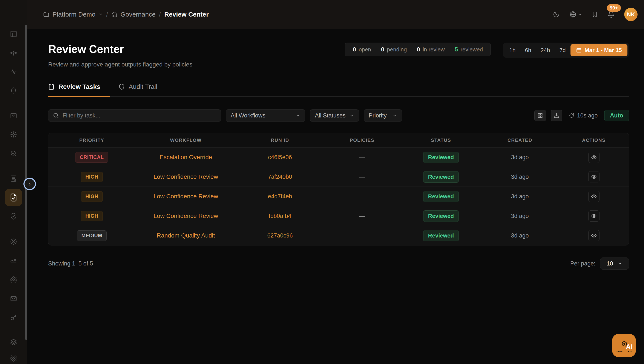 The image size is (644, 364). Describe the element at coordinates (138, 15) in the screenshot. I see `breadcrumb-section-label: Governance` at that location.